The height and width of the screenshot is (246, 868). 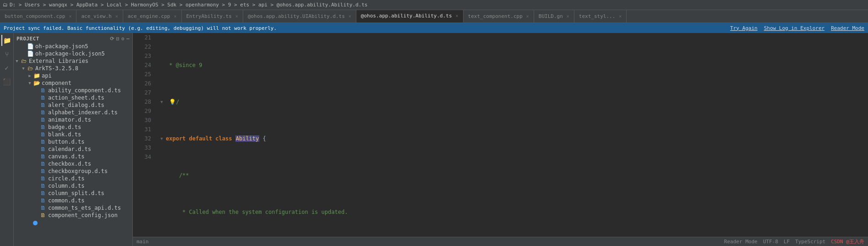 What do you see at coordinates (73, 90) in the screenshot?
I see `tree-item-ability-component: 🗎 ability_component.d.ts` at bounding box center [73, 90].